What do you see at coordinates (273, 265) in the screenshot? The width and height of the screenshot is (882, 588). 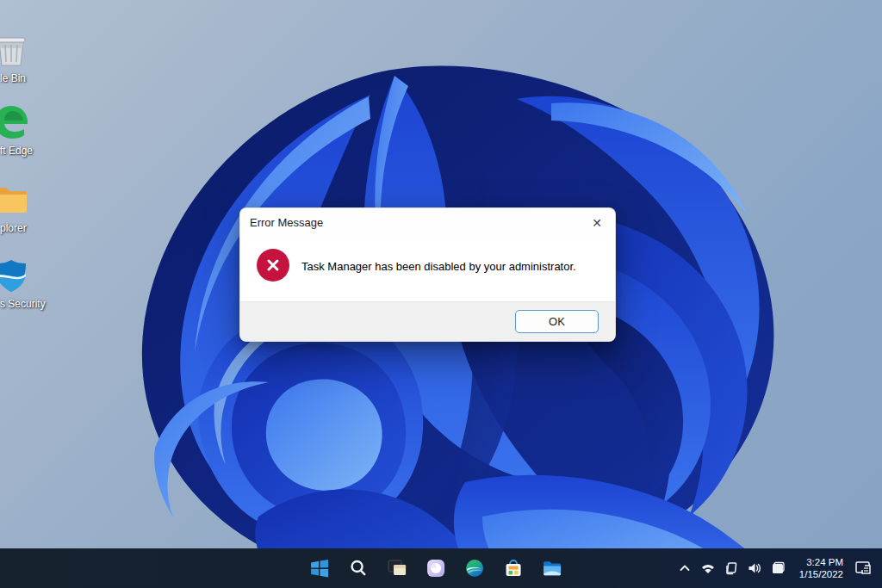 I see `error-icon` at bounding box center [273, 265].